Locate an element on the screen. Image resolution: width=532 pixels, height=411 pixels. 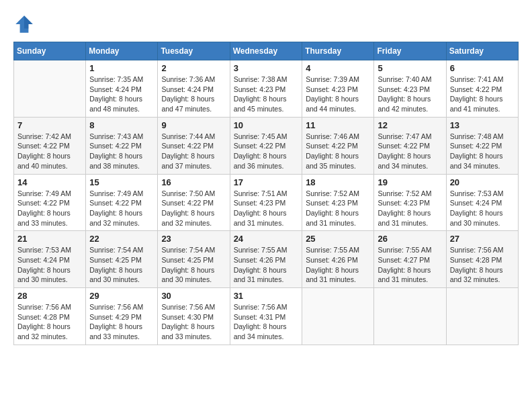
day-number: 14 is located at coordinates (50, 183).